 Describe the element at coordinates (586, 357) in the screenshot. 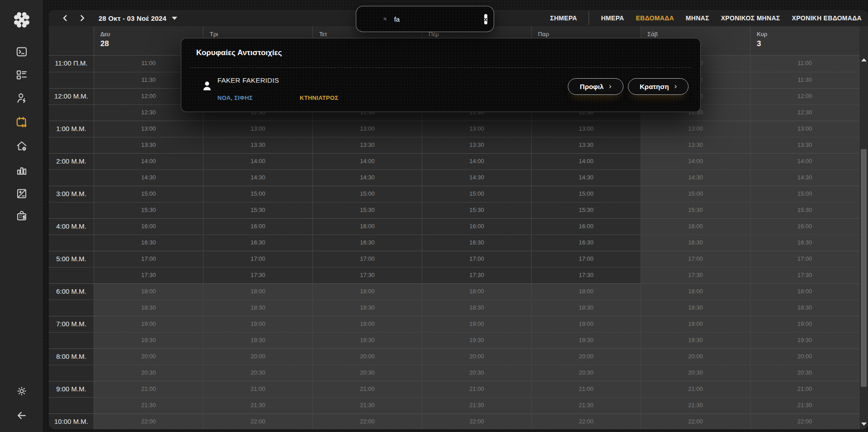

I see `slot-Παρ-20:00: 20:00` at that location.